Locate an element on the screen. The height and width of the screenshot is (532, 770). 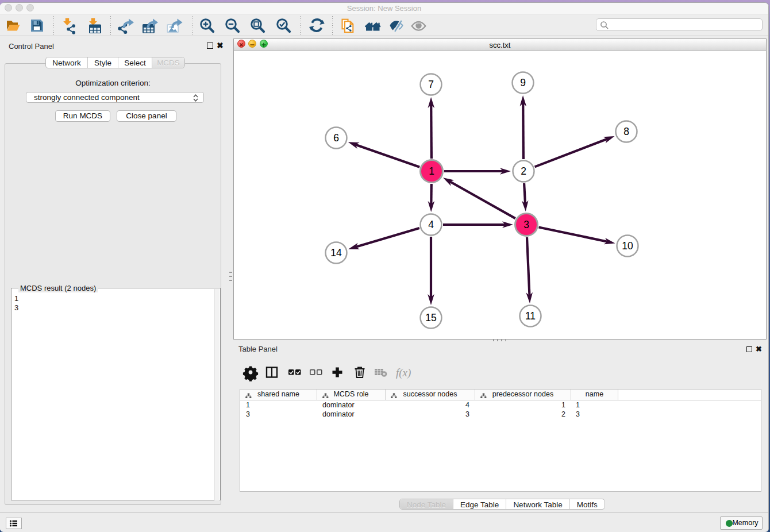
svg-text: 1 is located at coordinates (432, 171).